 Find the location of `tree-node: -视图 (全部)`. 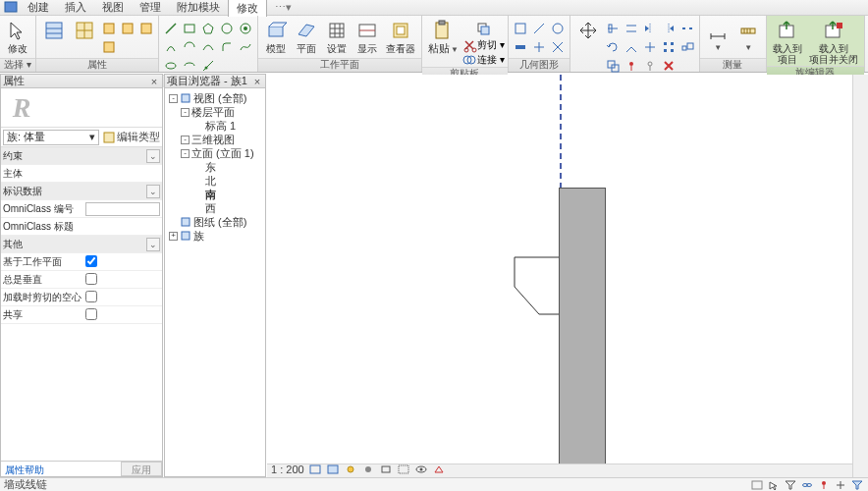

tree-node: -视图 (全部) is located at coordinates (215, 98).